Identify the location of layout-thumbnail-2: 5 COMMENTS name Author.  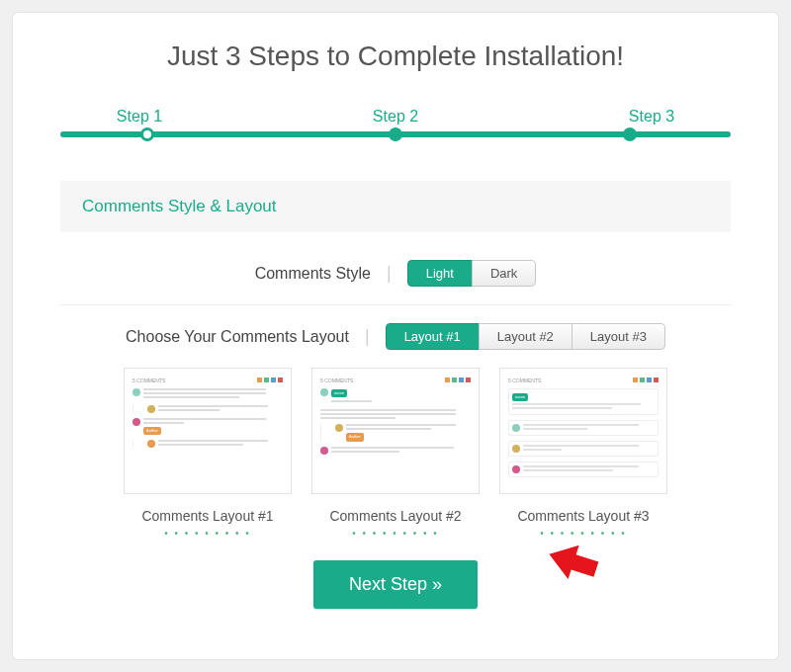
(396, 431).